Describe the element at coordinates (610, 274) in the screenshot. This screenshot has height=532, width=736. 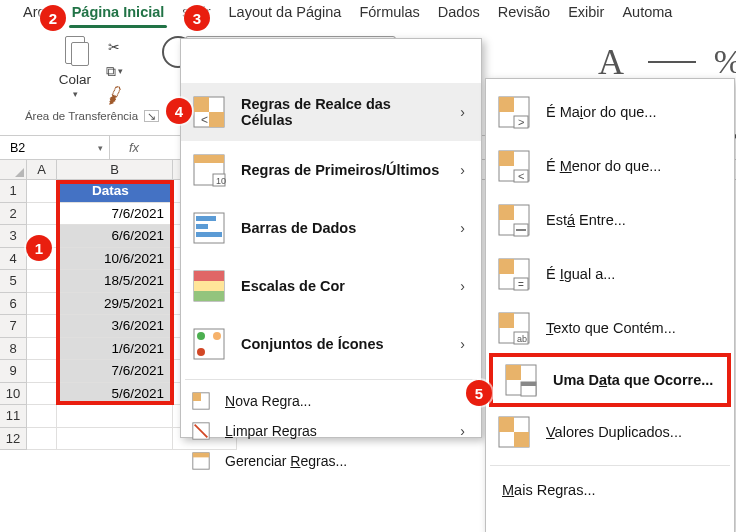
I see `menu-equal-to: = É Igual a...` at that location.